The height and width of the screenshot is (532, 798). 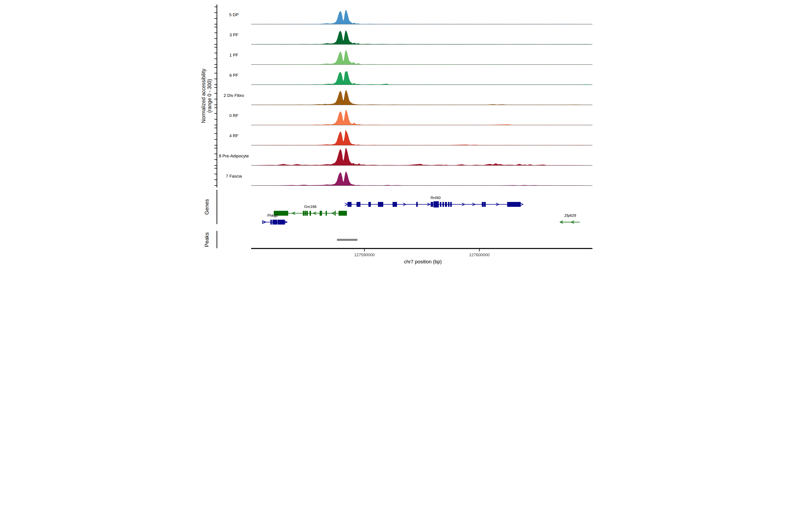 What do you see at coordinates (434, 202) in the screenshot?
I see `gene-rnf40: Rnf40` at bounding box center [434, 202].